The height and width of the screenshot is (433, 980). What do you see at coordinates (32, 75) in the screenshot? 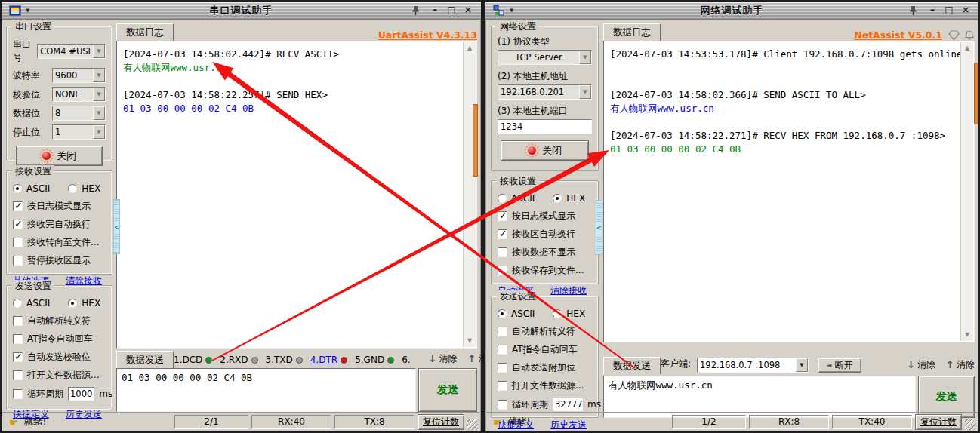
I see `field-label: 波特率` at bounding box center [32, 75].